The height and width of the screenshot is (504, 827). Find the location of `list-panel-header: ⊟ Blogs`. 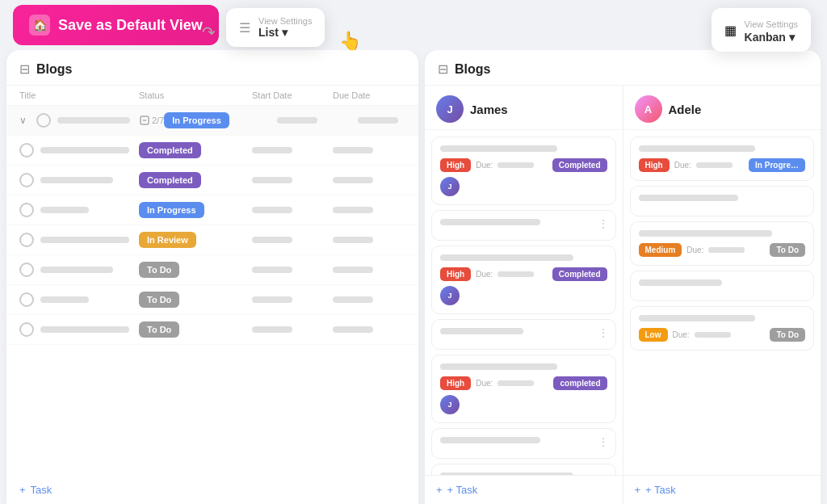

list-panel-header: ⊟ Blogs is located at coordinates (212, 68).